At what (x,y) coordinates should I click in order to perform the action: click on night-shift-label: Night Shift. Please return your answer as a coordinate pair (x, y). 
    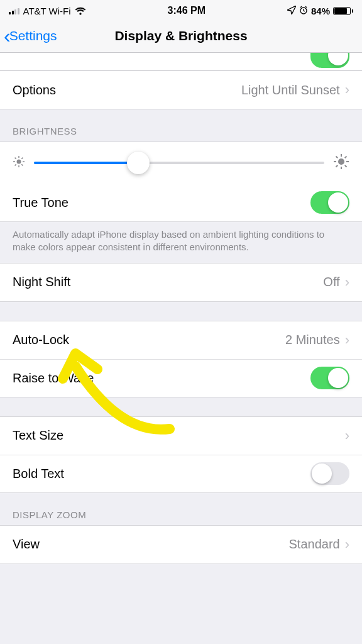
    Looking at the image, I should click on (41, 282).